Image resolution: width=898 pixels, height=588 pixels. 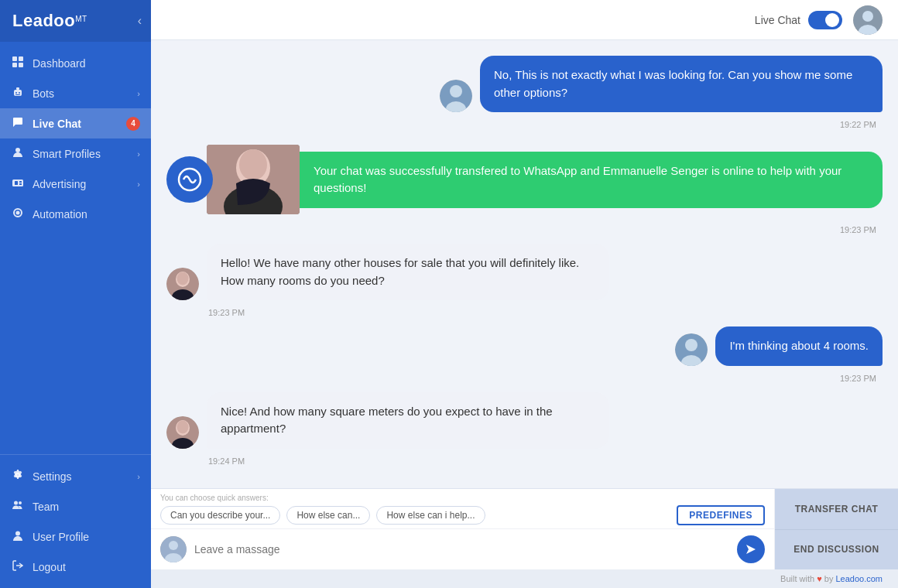 I want to click on sidebar-item-advertising: Advertising ›, so click(x=76, y=184).